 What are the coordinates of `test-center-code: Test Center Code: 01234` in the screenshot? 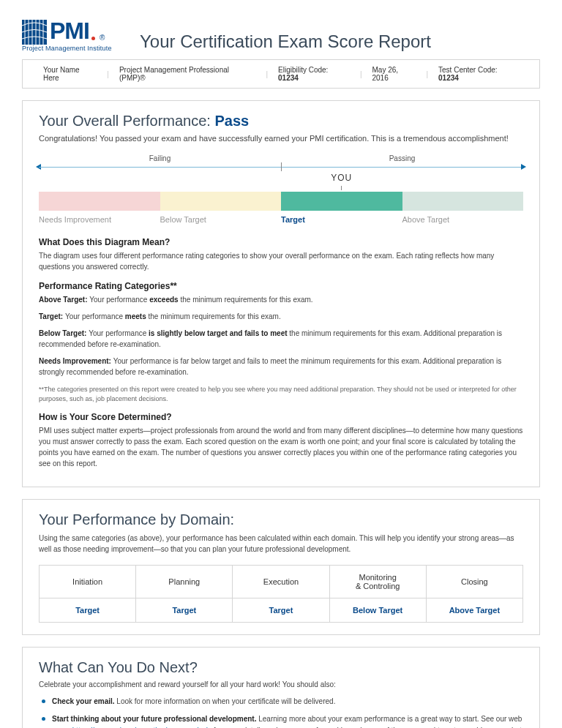 It's located at (479, 74).